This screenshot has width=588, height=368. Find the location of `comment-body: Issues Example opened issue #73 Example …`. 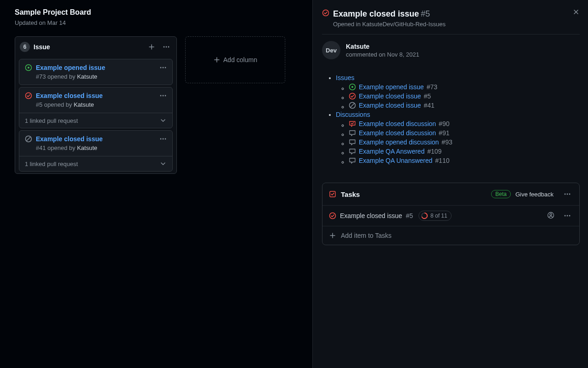

comment-body: Issues Example opened issue #73 Example … is located at coordinates (451, 119).